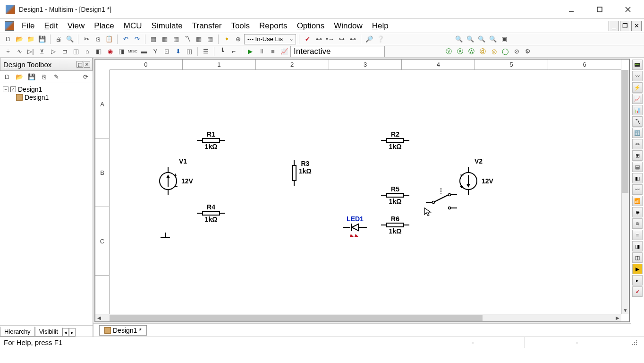 The width and height of the screenshot is (644, 363). Describe the element at coordinates (70, 39) in the screenshot. I see `print-preview-button: 🔍` at that location.